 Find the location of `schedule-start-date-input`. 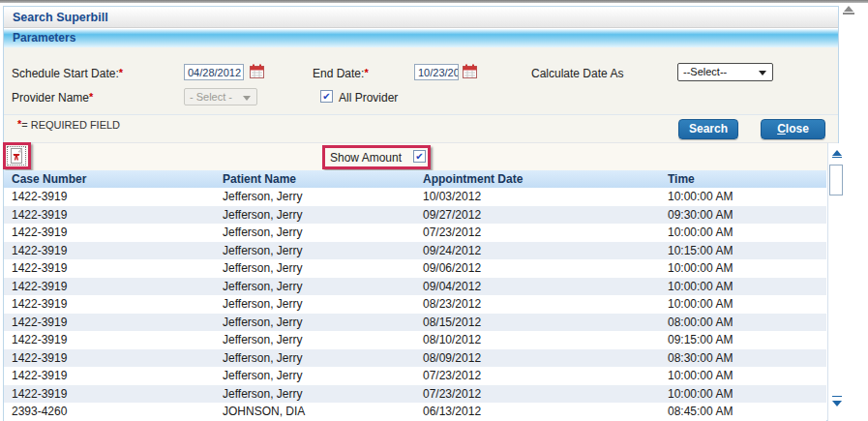

schedule-start-date-input is located at coordinates (214, 72).